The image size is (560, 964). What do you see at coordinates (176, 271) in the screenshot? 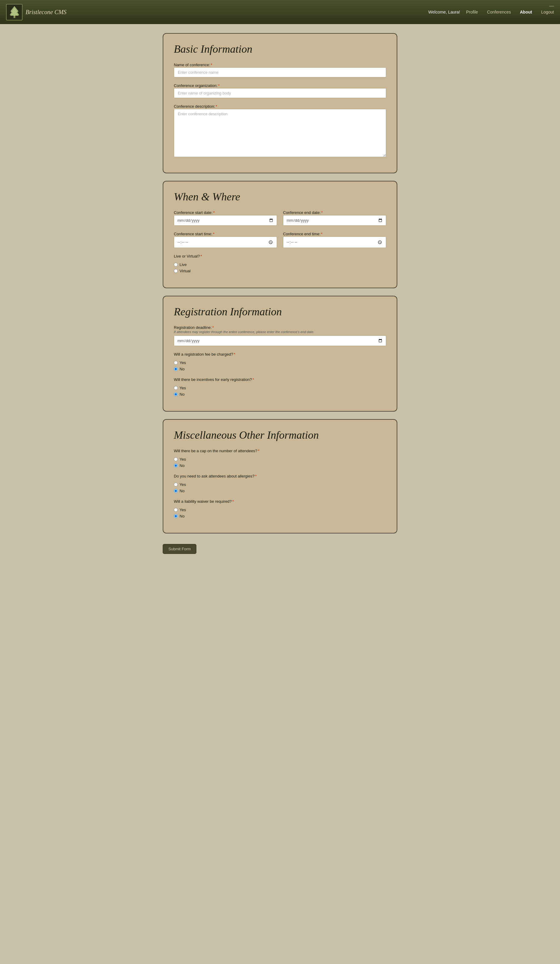
I see `virtual-radio` at bounding box center [176, 271].